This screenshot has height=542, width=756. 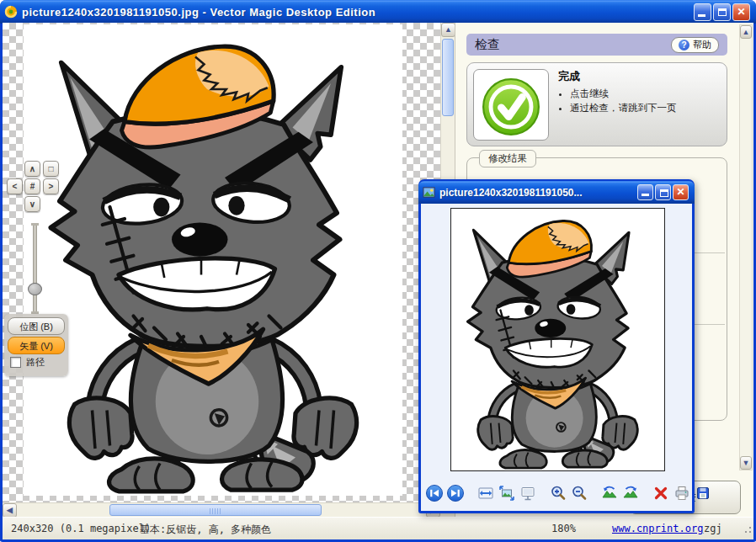 What do you see at coordinates (51, 168) in the screenshot?
I see `zoom-fit-button: □` at bounding box center [51, 168].